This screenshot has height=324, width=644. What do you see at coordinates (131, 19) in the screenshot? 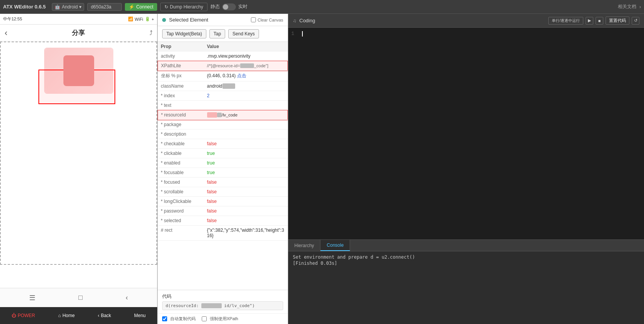
I see `sim-icon: 📶` at bounding box center [131, 19].